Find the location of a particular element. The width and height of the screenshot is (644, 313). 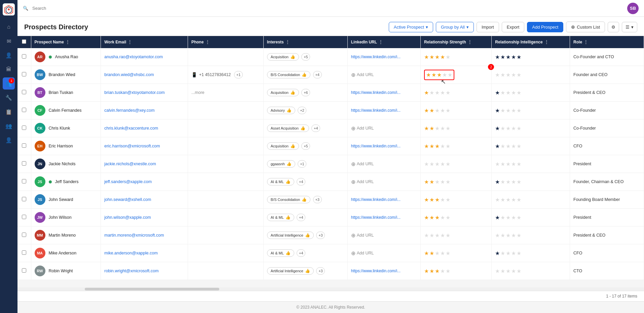

email-link: robin.wright@xmicrosoft.com is located at coordinates (131, 271).